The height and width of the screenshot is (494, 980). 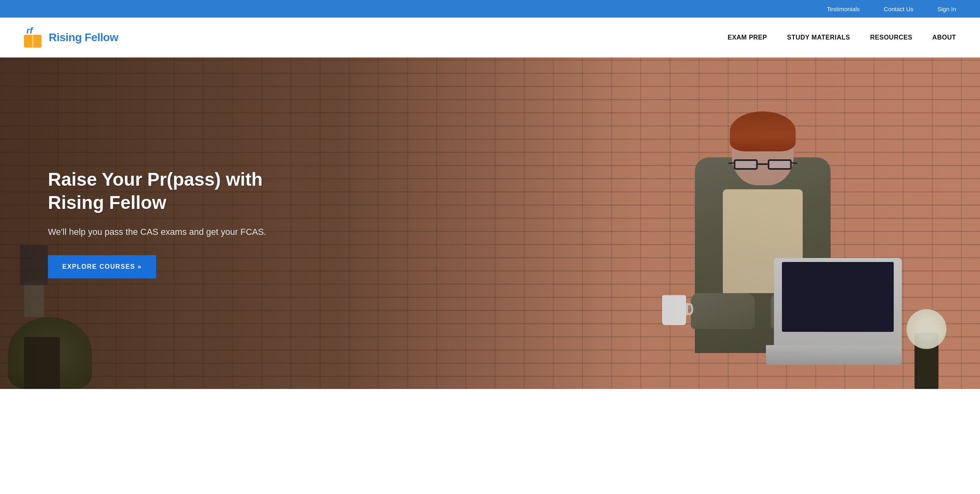 What do you see at coordinates (946, 9) in the screenshot?
I see `signin-link: Sign In` at bounding box center [946, 9].